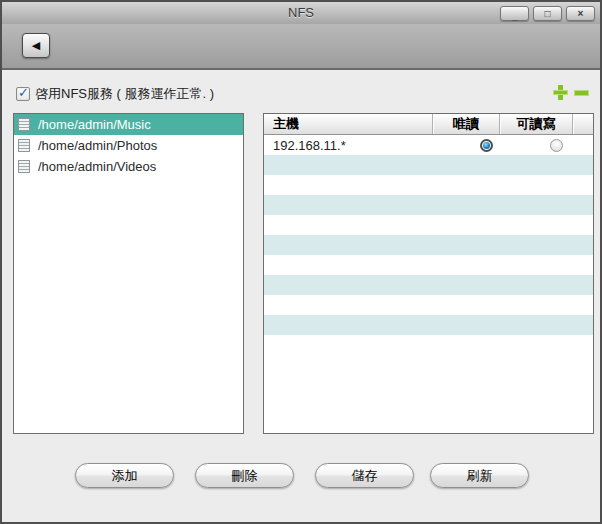 The width and height of the screenshot is (602, 524). What do you see at coordinates (582, 124) in the screenshot?
I see `header-spacer` at bounding box center [582, 124].